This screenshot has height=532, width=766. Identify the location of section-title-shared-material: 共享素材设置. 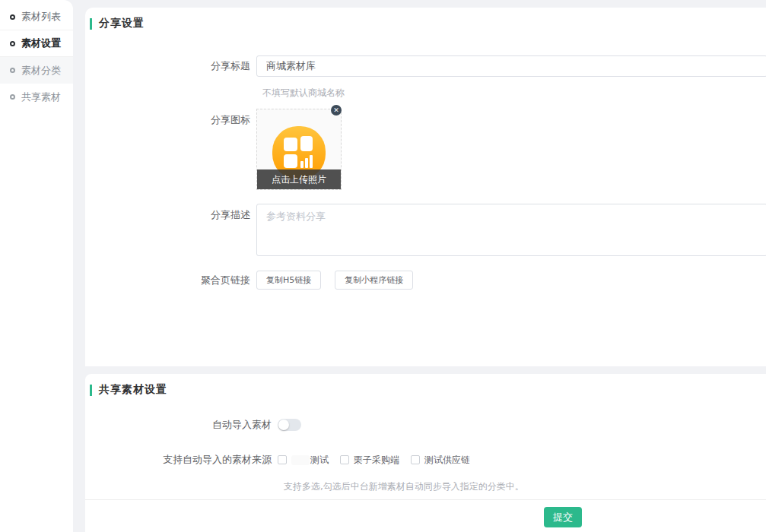
(129, 390).